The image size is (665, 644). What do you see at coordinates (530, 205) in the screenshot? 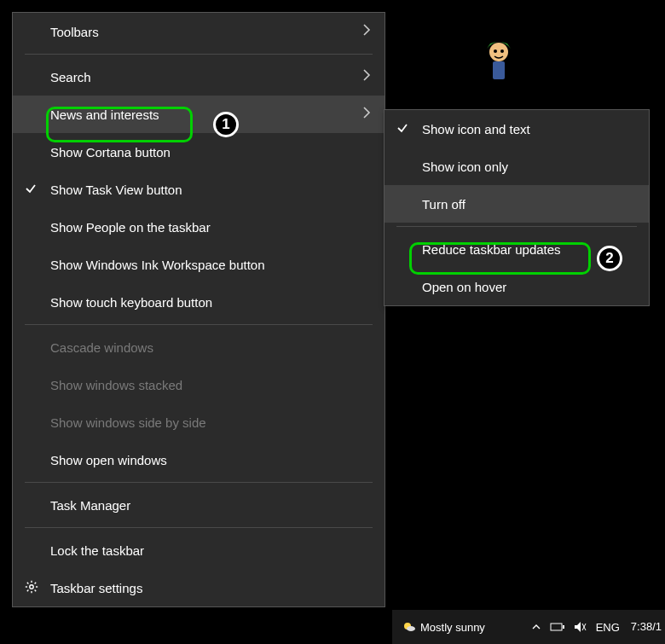
I see `menu-label: Turn off` at bounding box center [530, 205].